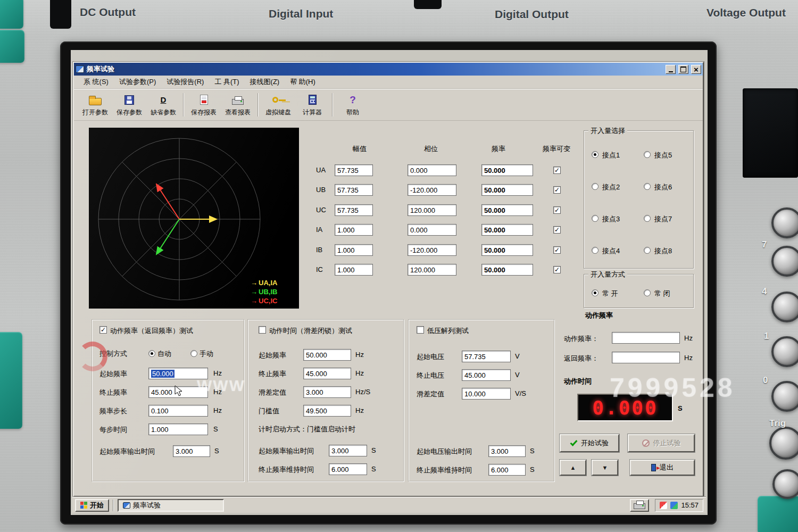 The height and width of the screenshot is (532, 798). I want to click on low-voltage-checkbox, so click(420, 330).